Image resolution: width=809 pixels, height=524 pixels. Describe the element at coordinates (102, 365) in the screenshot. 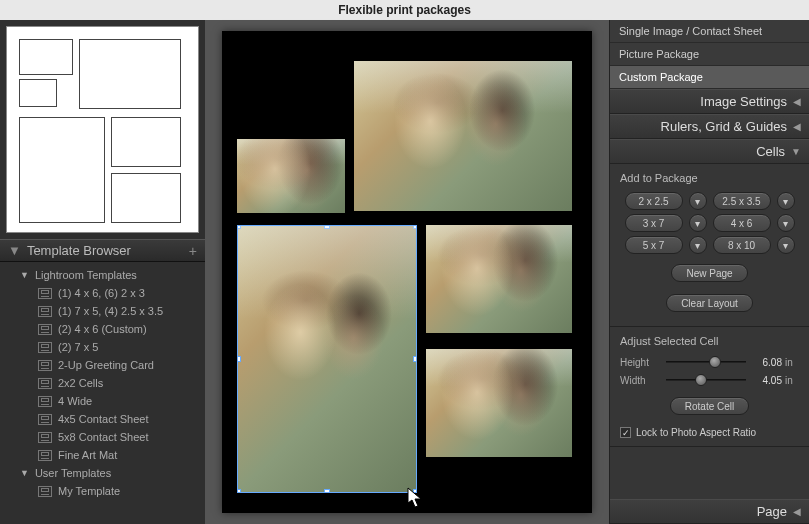

I see `template-item: 2-Up Greeting Card` at that location.